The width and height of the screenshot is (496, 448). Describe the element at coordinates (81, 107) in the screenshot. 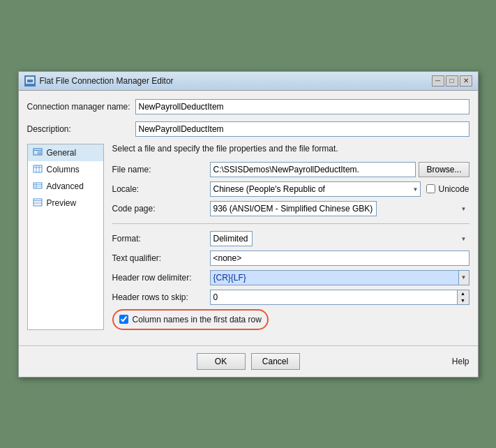

I see `connection-manager-label: Connection manager name:` at that location.